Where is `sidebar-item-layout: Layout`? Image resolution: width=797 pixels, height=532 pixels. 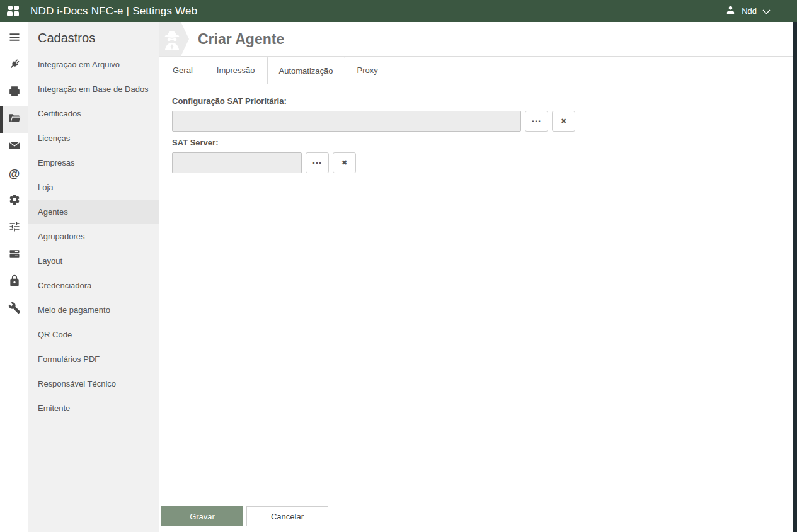 sidebar-item-layout: Layout is located at coordinates (94, 261).